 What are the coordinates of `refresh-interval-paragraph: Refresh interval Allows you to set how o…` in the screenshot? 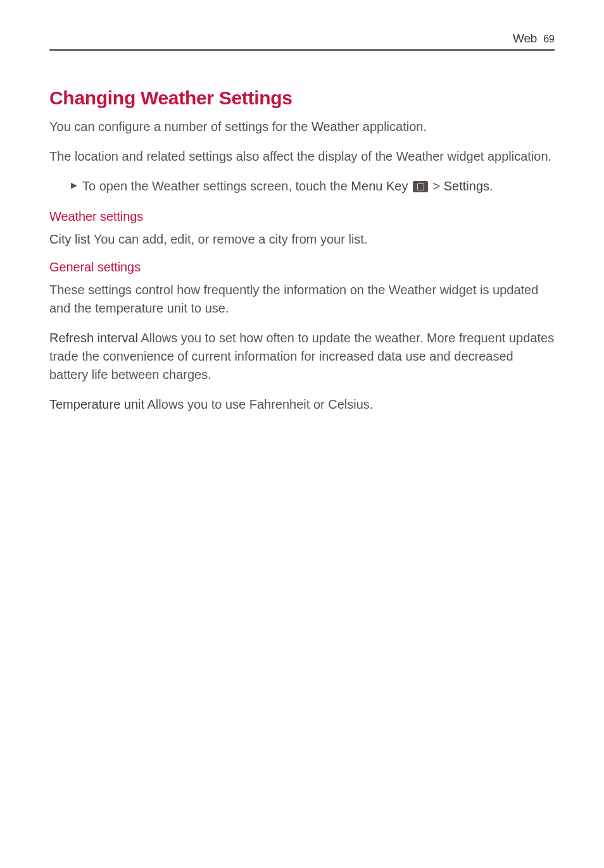 It's located at (302, 357).